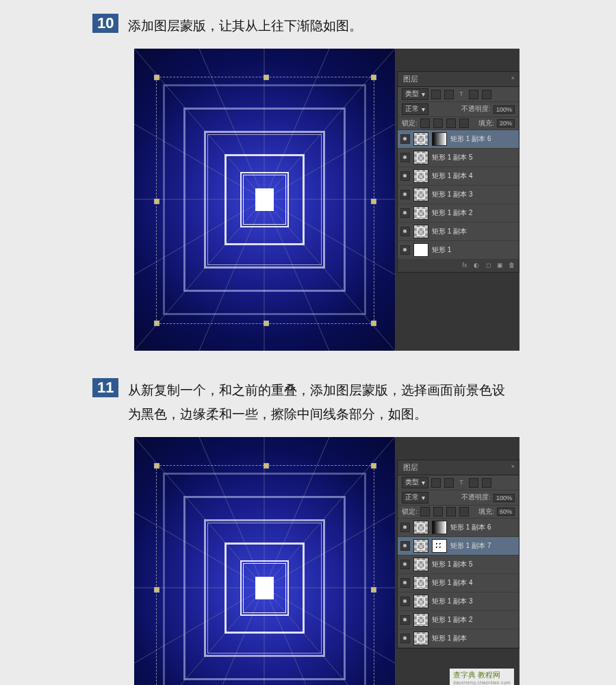  What do you see at coordinates (245, 26) in the screenshot?
I see `step-text: 添加图层蒙版，让其从上往下渐隐如图。` at bounding box center [245, 26].